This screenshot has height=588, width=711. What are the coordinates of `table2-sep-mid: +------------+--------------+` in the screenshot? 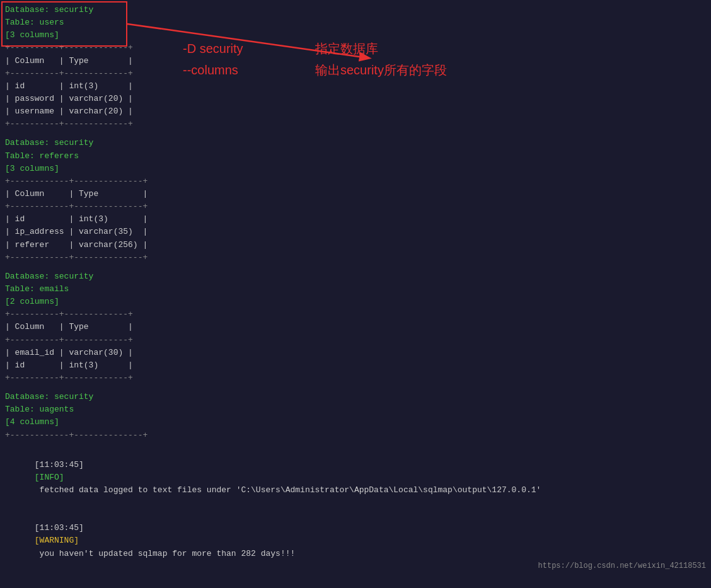 It's located at (356, 207).